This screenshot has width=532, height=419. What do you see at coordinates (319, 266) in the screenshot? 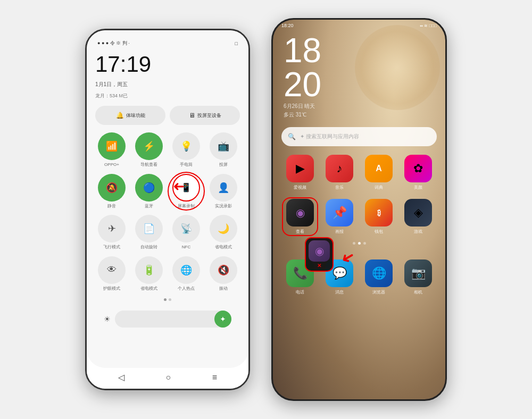
I see `tor-close-icon: ✕` at bounding box center [319, 266].